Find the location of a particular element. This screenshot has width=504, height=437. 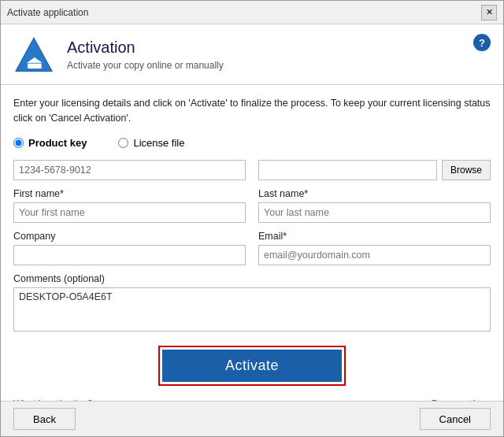

header-section: ⏏ Activation Activate your copy online o… is located at coordinates (252, 55).